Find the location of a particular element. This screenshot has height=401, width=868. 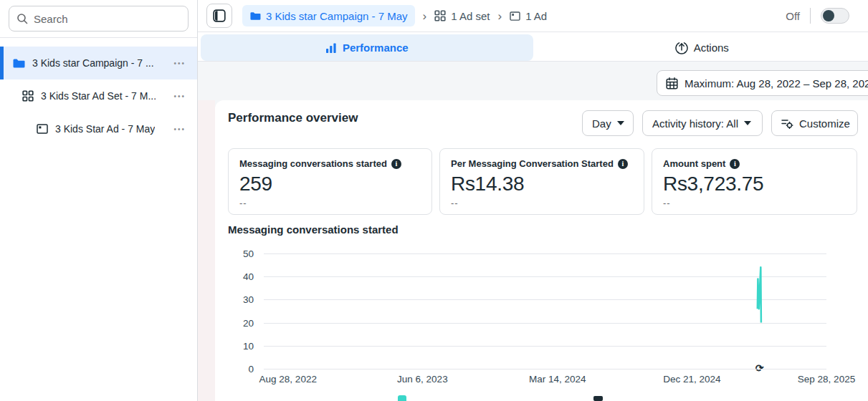

collapse-sidebar-button is located at coordinates (219, 16).